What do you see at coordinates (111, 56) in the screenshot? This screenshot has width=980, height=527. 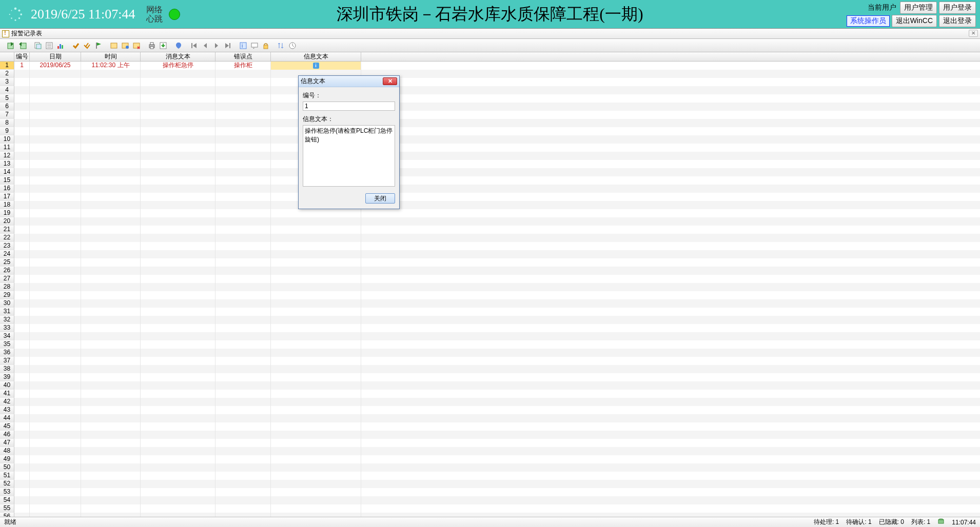 I see `col-header-time: 时间` at bounding box center [111, 56].